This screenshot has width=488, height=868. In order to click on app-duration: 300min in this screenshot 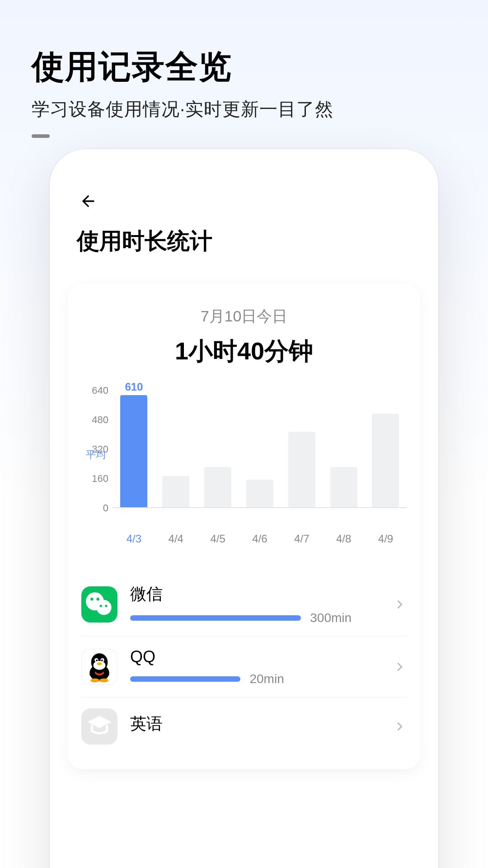, I will do `click(331, 618)`.